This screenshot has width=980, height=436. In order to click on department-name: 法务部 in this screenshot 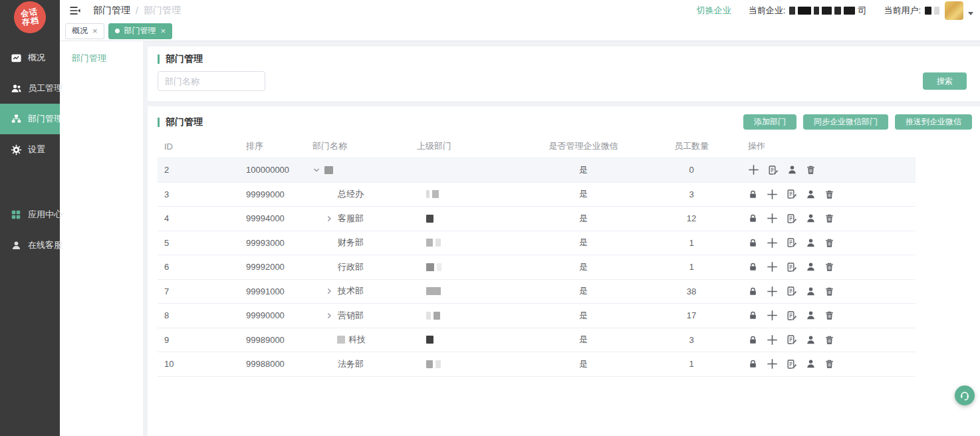, I will do `click(351, 364)`.